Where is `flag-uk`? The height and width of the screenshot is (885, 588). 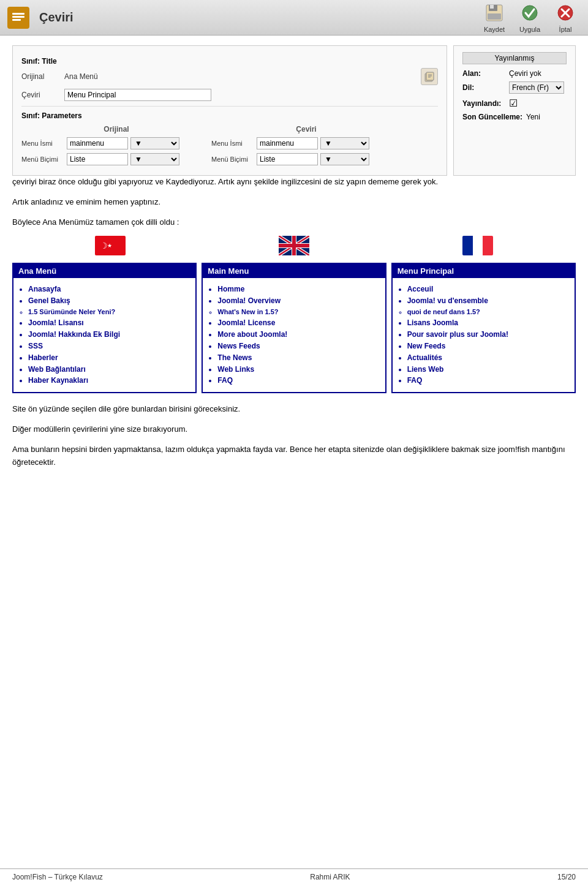
flag-uk is located at coordinates (294, 246).